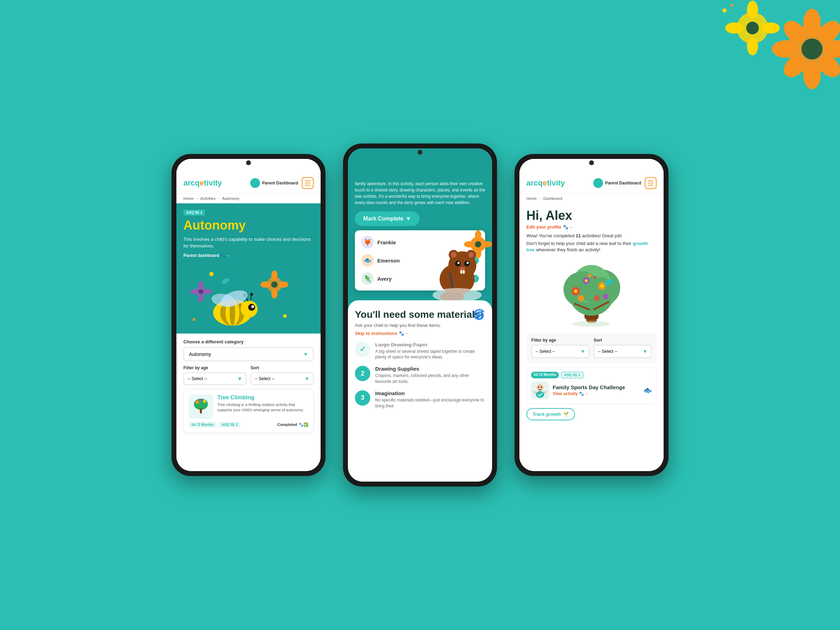  What do you see at coordinates (596, 390) in the screenshot?
I see `p3-card-info: Family Sports Day Challenge View activit…` at bounding box center [596, 390].